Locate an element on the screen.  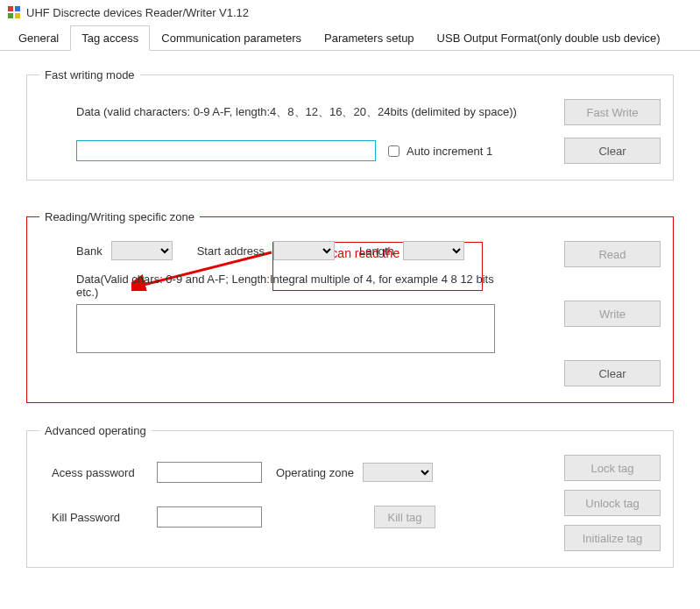
rw-clear-button: Clear is located at coordinates (612, 373).